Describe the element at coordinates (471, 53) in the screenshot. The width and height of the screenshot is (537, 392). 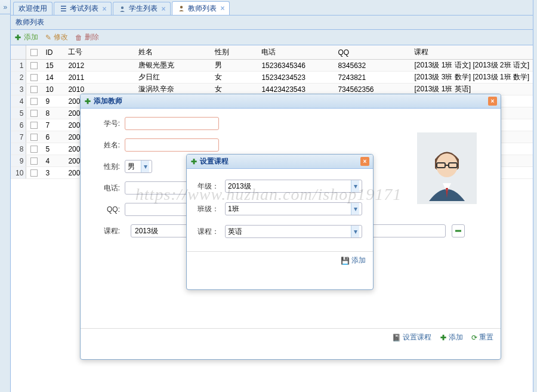
I see `col-course-header: 课程` at that location.